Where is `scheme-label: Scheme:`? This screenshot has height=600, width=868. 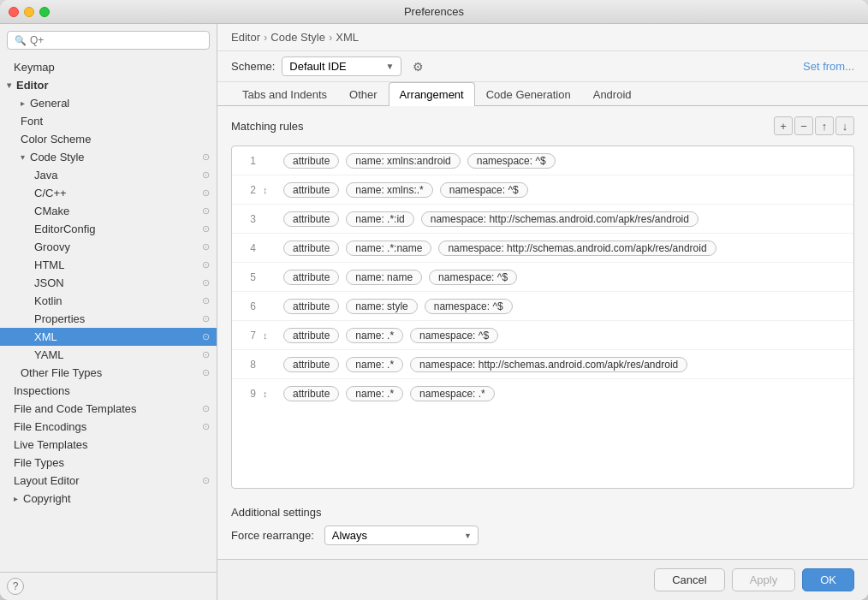
scheme-label: Scheme: is located at coordinates (253, 67).